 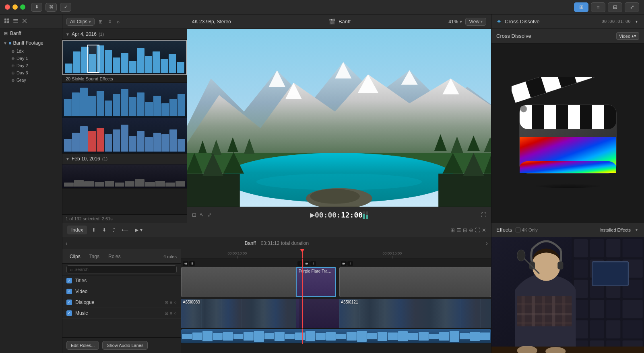 What do you see at coordinates (69, 291) in the screenshot?
I see `role-checkbox-video: ✓` at bounding box center [69, 291].